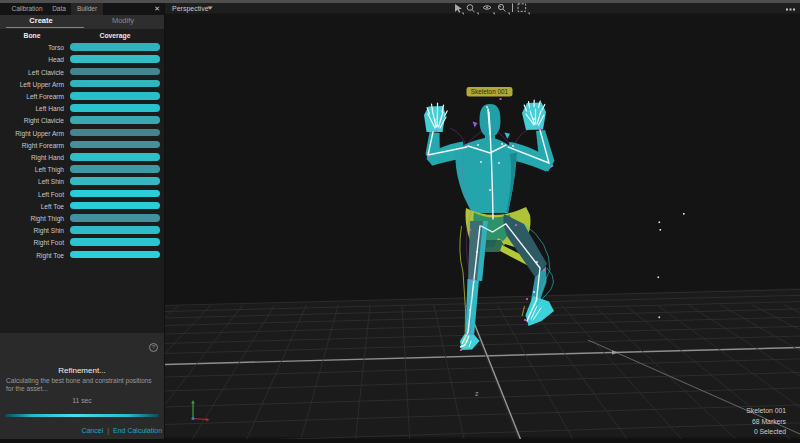 Image resolution: width=800 pixels, height=443 pixels. What do you see at coordinates (770, 432) in the screenshot?
I see `svg-text: 0 Selected` at bounding box center [770, 432].